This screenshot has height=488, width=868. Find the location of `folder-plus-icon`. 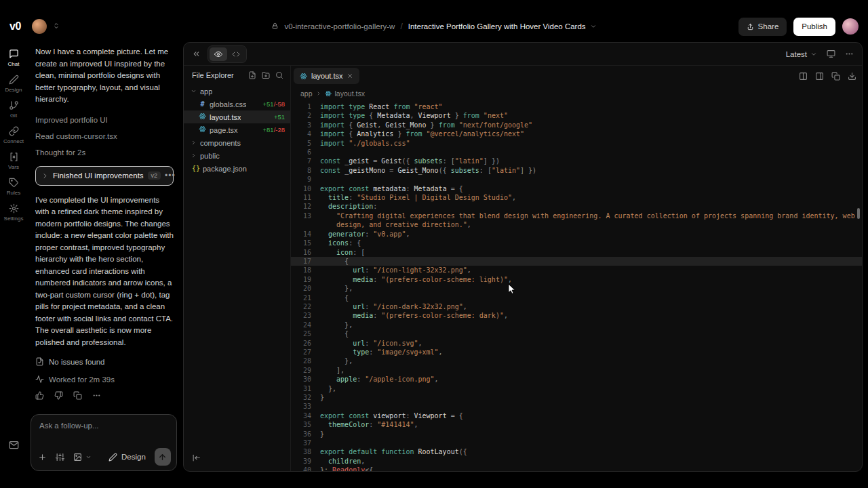

folder-plus-icon is located at coordinates (266, 75).